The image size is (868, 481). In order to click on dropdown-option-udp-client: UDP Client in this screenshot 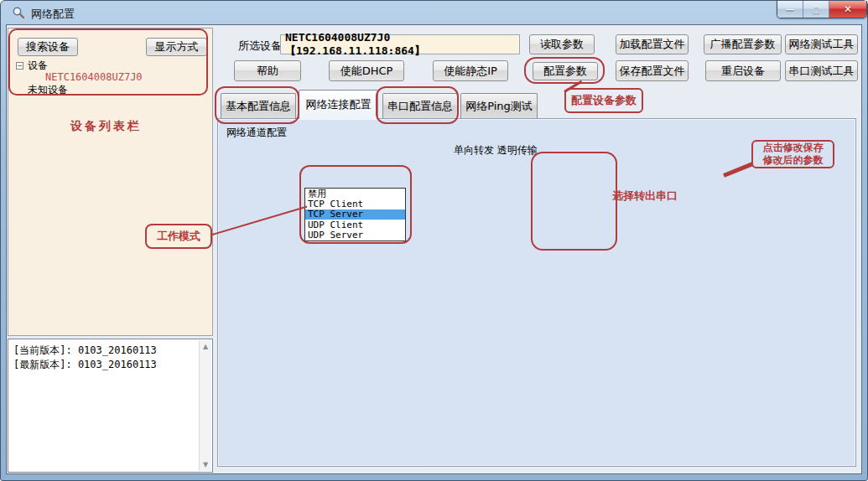, I will do `click(356, 225)`.